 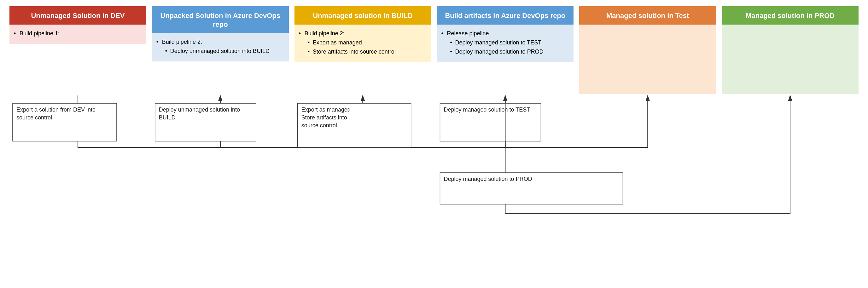 I want to click on list-item: Deploy unmanaged solution into BUILD, so click(x=223, y=51).